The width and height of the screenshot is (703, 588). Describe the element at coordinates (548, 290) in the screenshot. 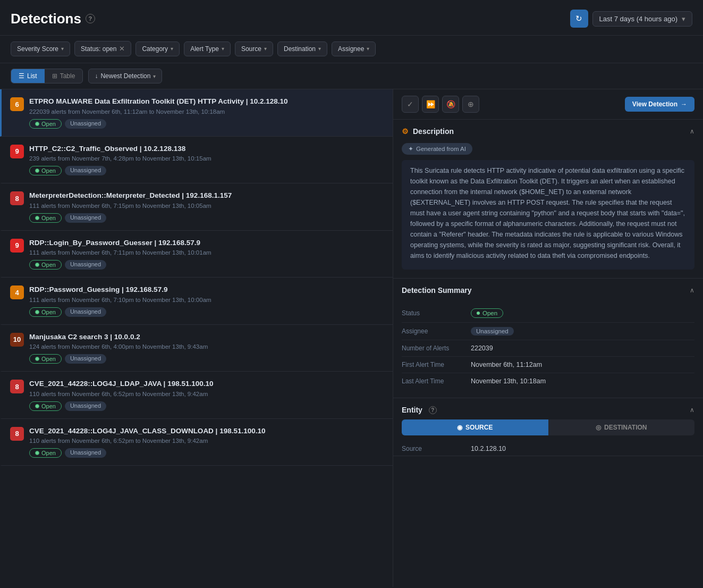

I see `summary-section-header: Detection Summary ∧` at that location.